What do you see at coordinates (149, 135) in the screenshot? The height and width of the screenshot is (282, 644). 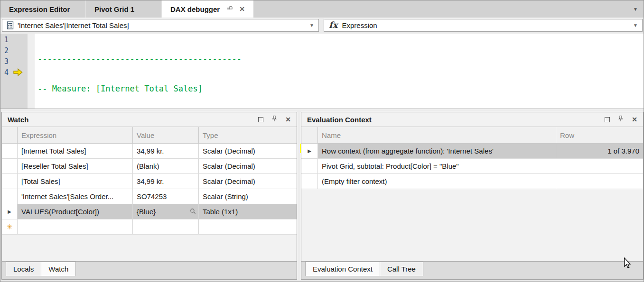 I see `watch-table-header: Expression Value Type` at bounding box center [149, 135].